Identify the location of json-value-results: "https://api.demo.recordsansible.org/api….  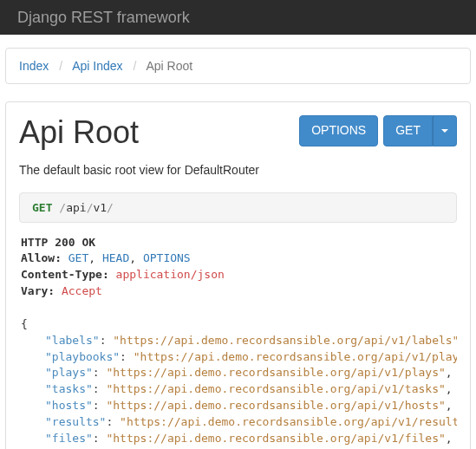
(288, 421).